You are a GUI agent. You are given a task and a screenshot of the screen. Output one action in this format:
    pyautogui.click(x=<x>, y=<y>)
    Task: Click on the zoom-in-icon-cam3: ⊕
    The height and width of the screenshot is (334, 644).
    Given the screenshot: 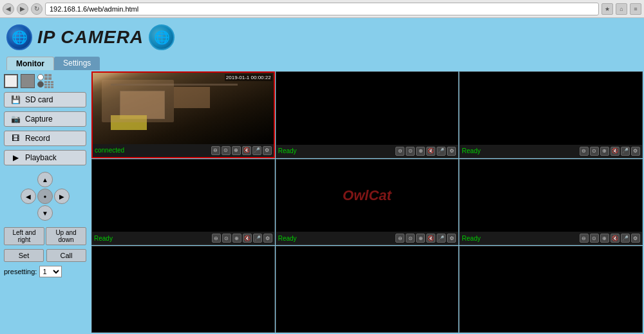 What is the action you would take?
    pyautogui.click(x=605, y=151)
    